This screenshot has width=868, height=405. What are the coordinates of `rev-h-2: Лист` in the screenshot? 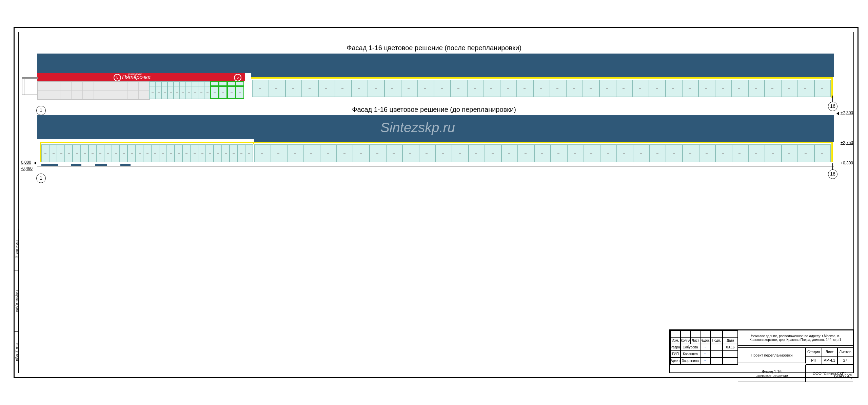 It's located at (695, 341).